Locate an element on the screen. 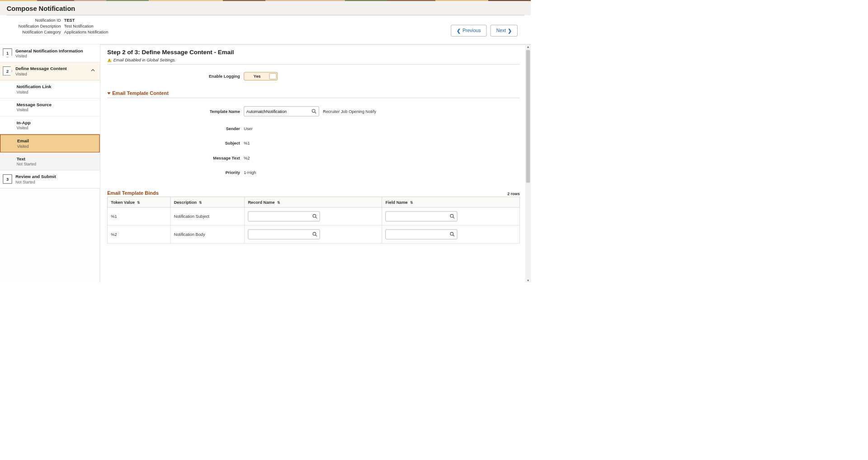 The image size is (868, 460). bind-token: %1 is located at coordinates (139, 216).